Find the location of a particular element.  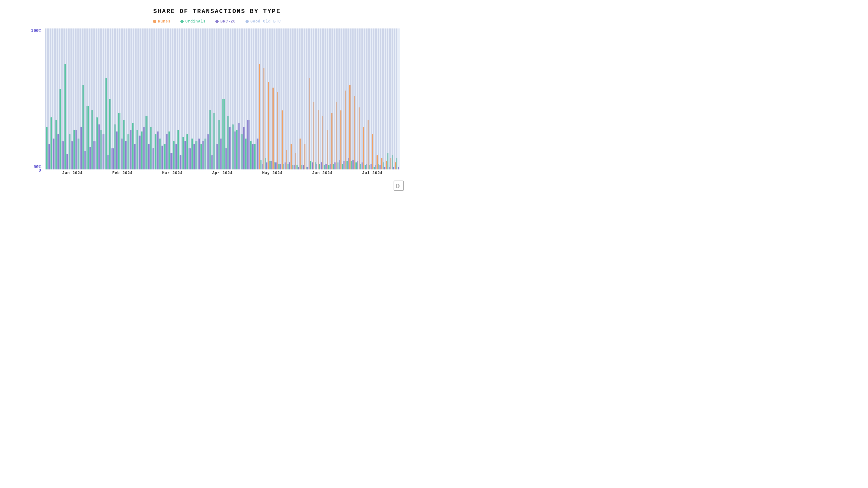

x-label-jul: Jul 2024 is located at coordinates (372, 173).